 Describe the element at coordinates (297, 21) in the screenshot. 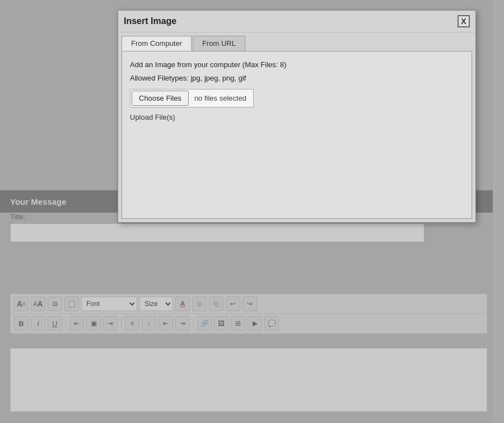

I see `dialog-titlebar: Insert Image X` at that location.